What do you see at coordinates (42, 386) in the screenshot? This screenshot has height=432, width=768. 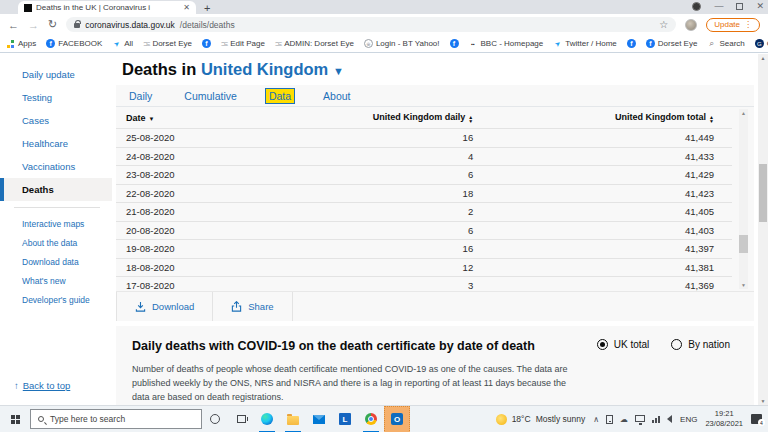 I see `back-to-top-link: ↑ Back to top` at bounding box center [42, 386].